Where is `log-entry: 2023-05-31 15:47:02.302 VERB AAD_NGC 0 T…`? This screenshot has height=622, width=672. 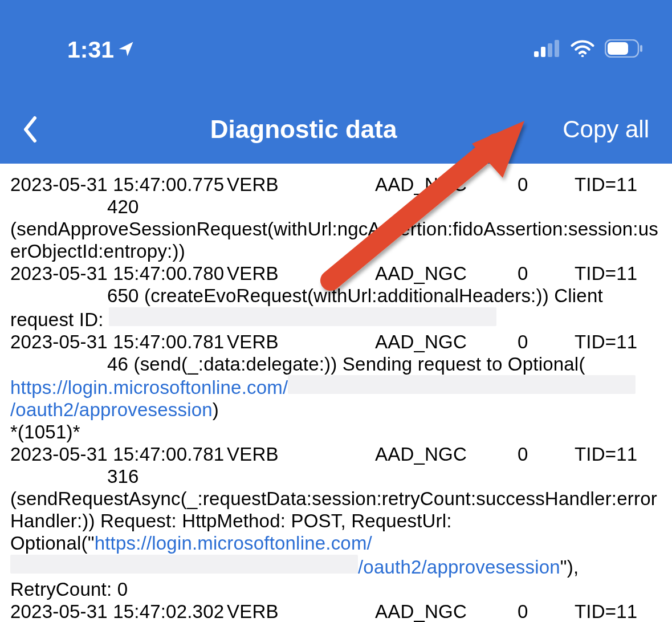 log-entry: 2023-05-31 15:47:02.302 VERB AAD_NGC 0 T… is located at coordinates (336, 611).